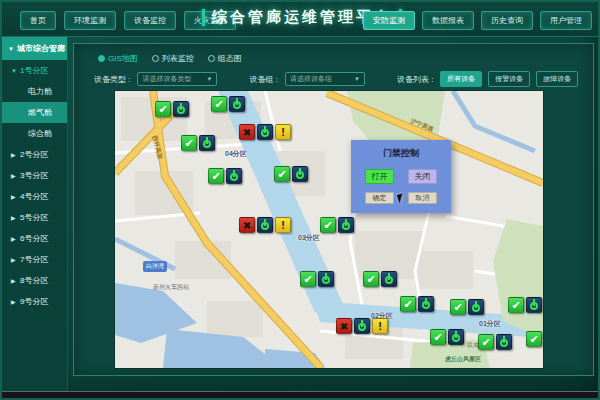  What do you see at coordinates (173, 58) in the screenshot?
I see `view-mode-列表监控: 列表监控` at bounding box center [173, 58].